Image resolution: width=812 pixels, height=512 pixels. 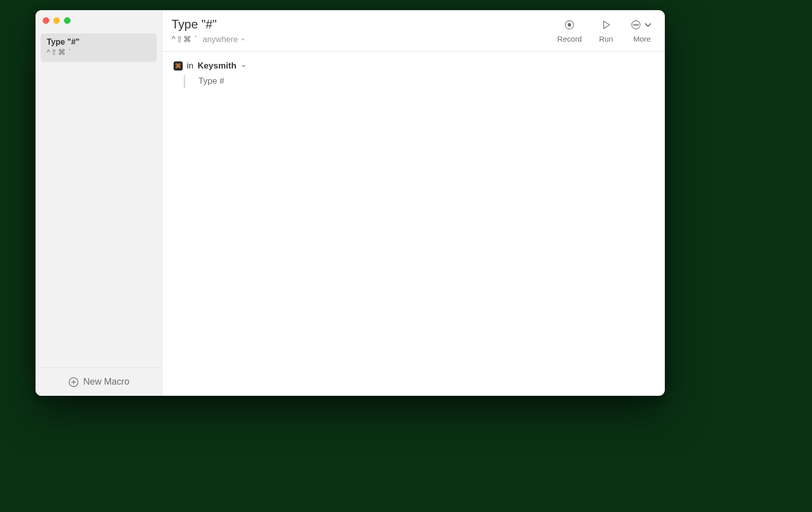 What do you see at coordinates (190, 66) in the screenshot?
I see `context-in-label: in` at bounding box center [190, 66].